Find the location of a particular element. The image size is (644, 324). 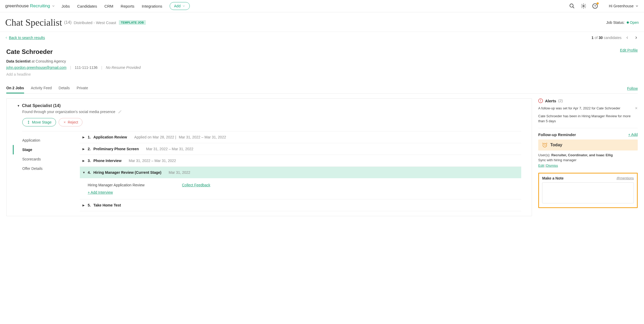

candidate-email: john.gordon.greenhouse@gmail.com is located at coordinates (36, 68).